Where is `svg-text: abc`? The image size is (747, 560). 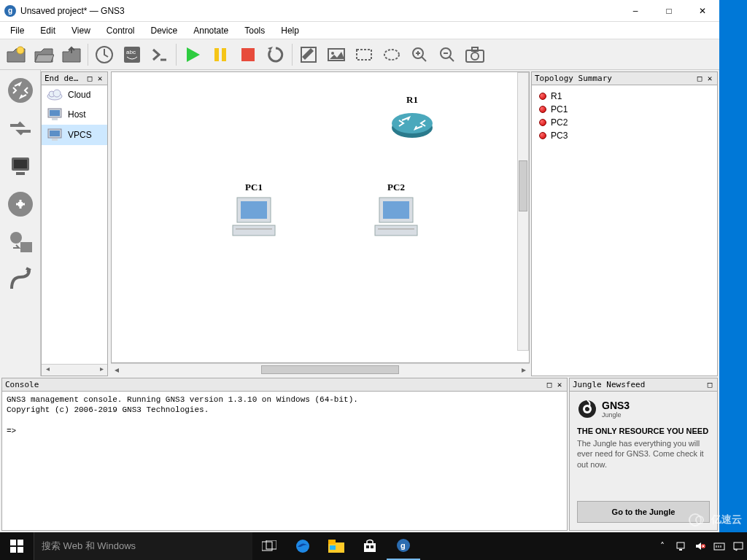
svg-text: abc is located at coordinates (131, 52).